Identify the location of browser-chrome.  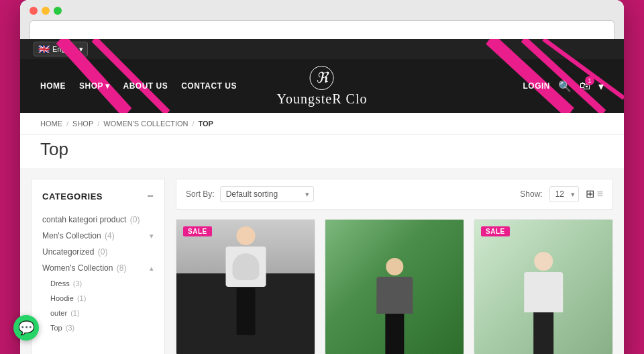
(322, 19).